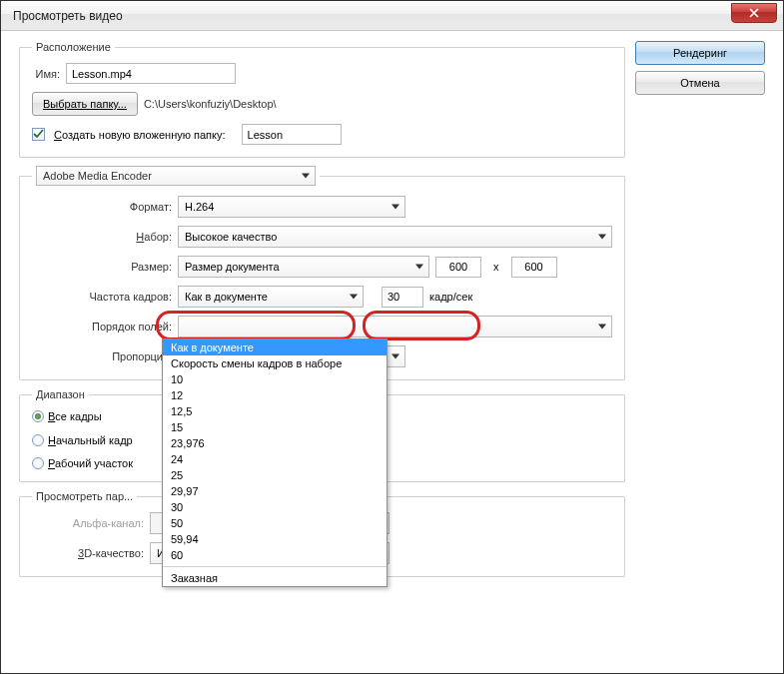 The width and height of the screenshot is (784, 674). Describe the element at coordinates (458, 268) in the screenshot. I see `width-input` at that location.